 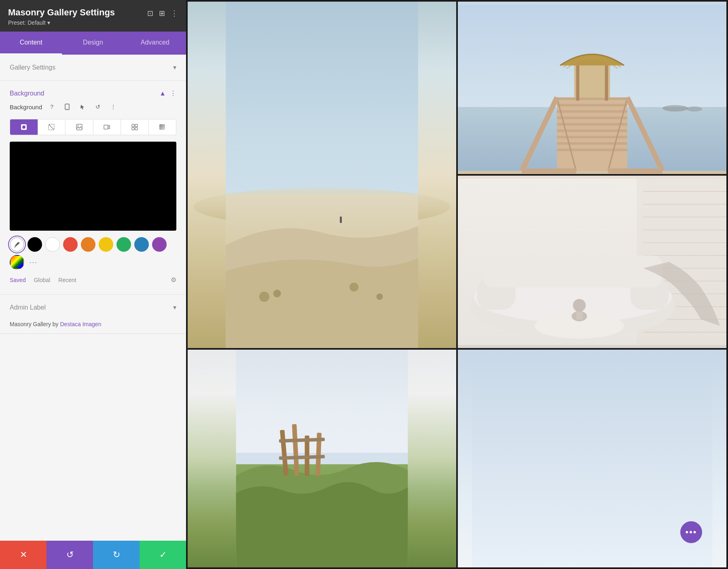 I want to click on swatch-black, so click(x=35, y=244).